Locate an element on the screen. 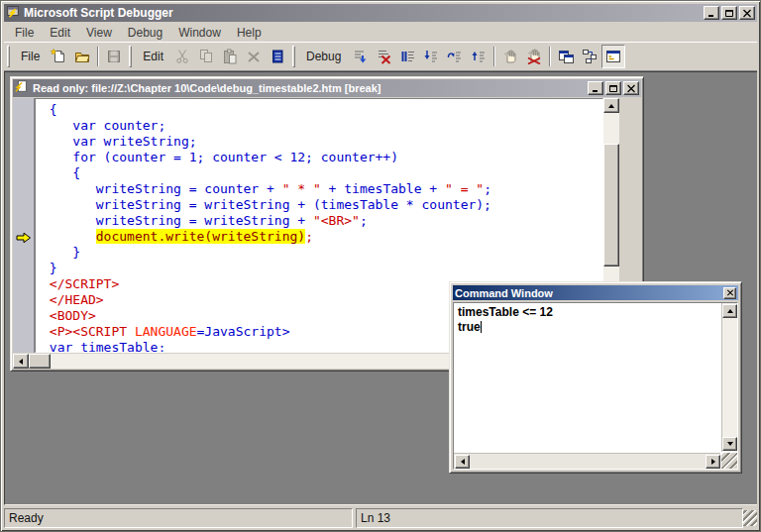 Image resolution: width=761 pixels, height=532 pixels. copy-icon is located at coordinates (206, 56).